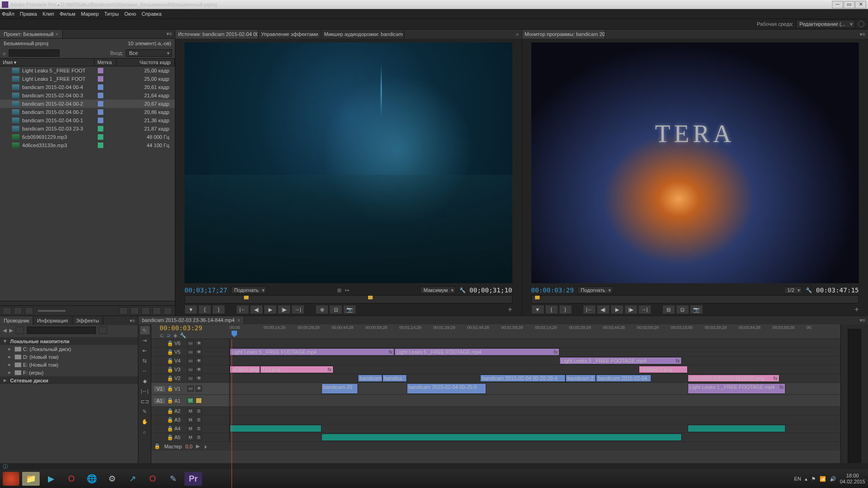  Describe the element at coordinates (581, 378) in the screenshot. I see `timeline-clip: bandicam 2` at that location.